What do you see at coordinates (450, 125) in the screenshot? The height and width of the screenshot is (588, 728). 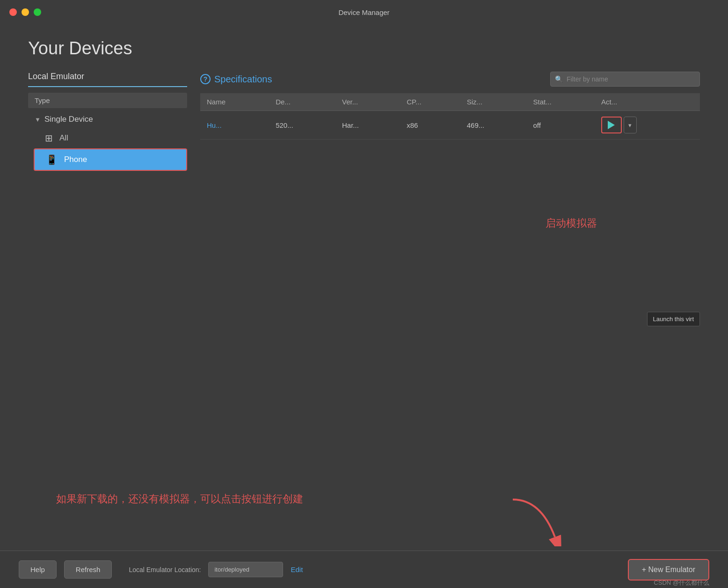 I see `table-row: Hu... 520... Har... x86 469... off` at bounding box center [450, 125].